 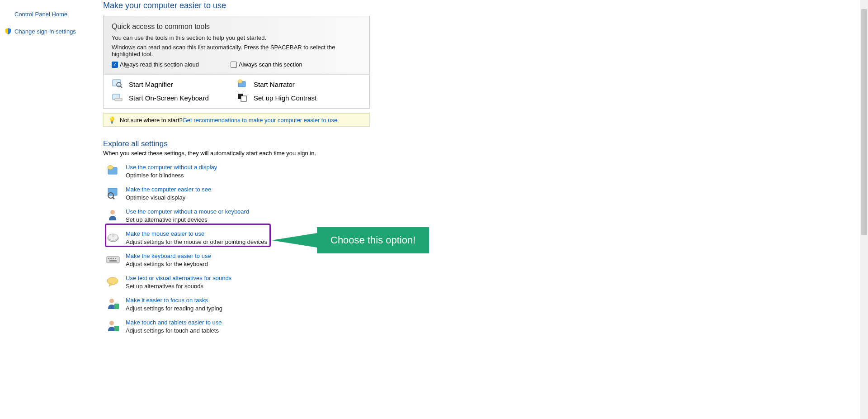 I want to click on scrollbar-thumb, so click(x=864, y=122).